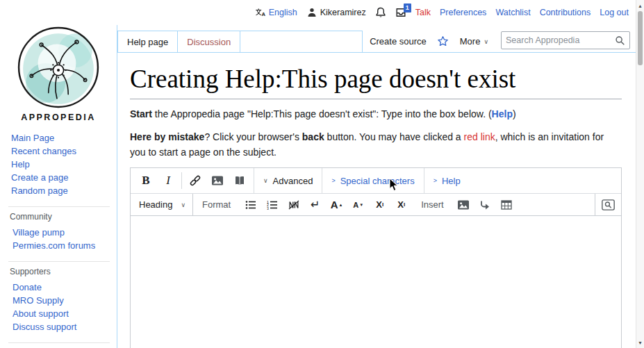  What do you see at coordinates (372, 181) in the screenshot?
I see `special-characters-toggle: > Special characters` at bounding box center [372, 181].